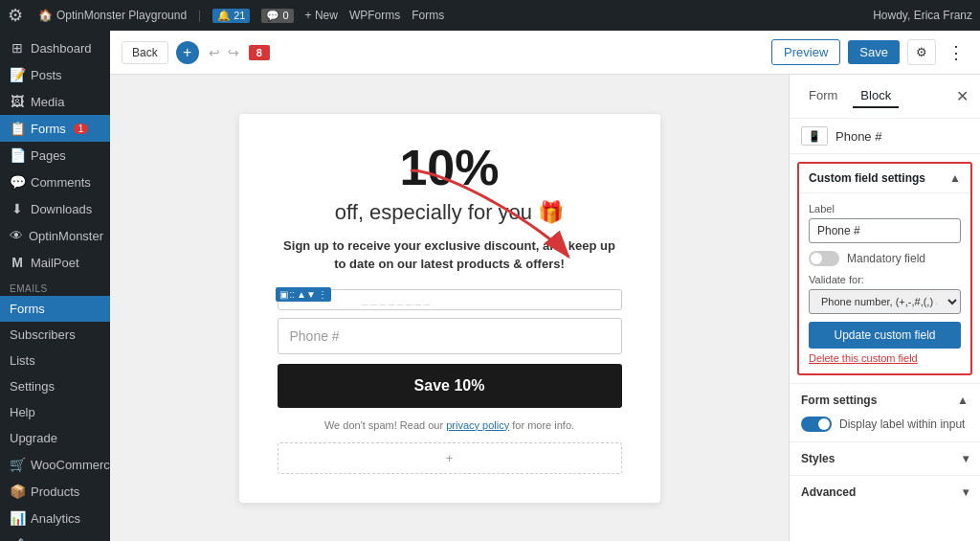 The height and width of the screenshot is (541, 980). What do you see at coordinates (46, 75) in the screenshot?
I see `sidebar-label-posts: Posts` at bounding box center [46, 75].